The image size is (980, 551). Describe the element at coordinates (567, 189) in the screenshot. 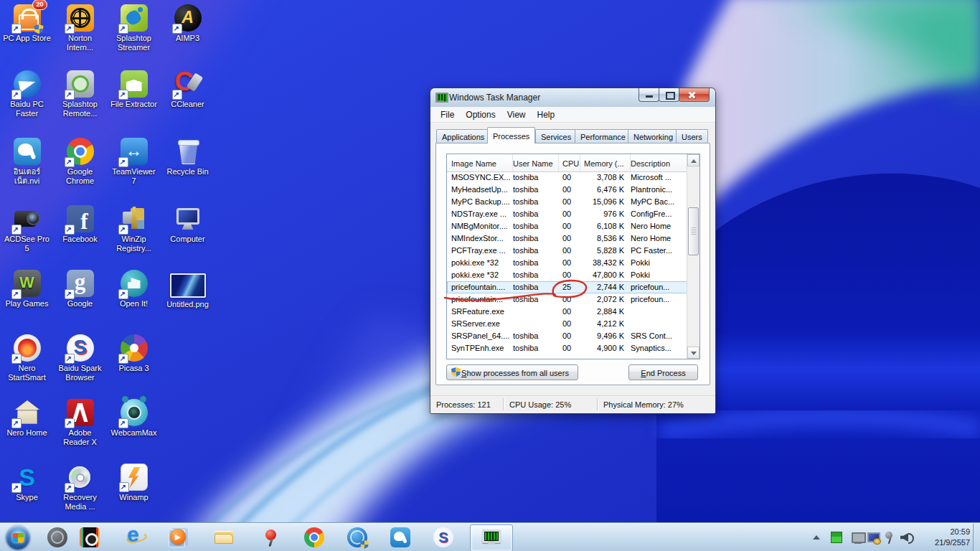

I see `process-row: MyHeadsetUp...toshiba006,476 KPlantronic…` at that location.